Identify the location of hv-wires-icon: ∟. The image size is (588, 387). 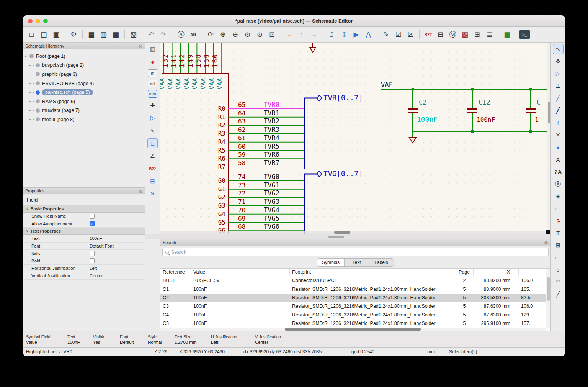
(152, 143).